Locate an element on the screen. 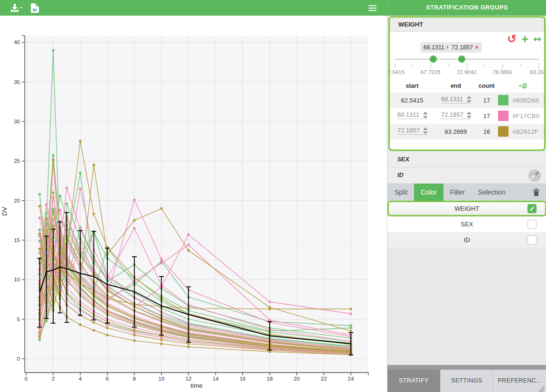  weight-panel-body: ↺ + ↔ 68.1311×72.1857× 62.541567.722872.… is located at coordinates (467, 90).